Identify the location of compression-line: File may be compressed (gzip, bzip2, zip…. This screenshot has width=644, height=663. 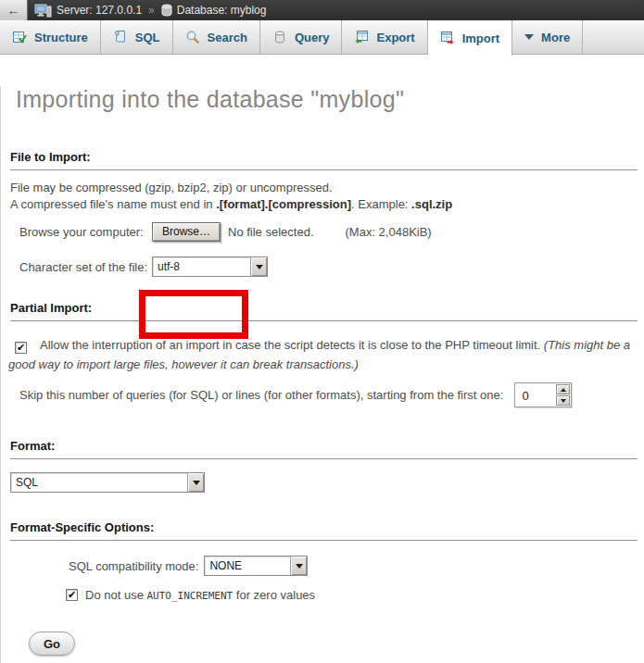
(322, 188).